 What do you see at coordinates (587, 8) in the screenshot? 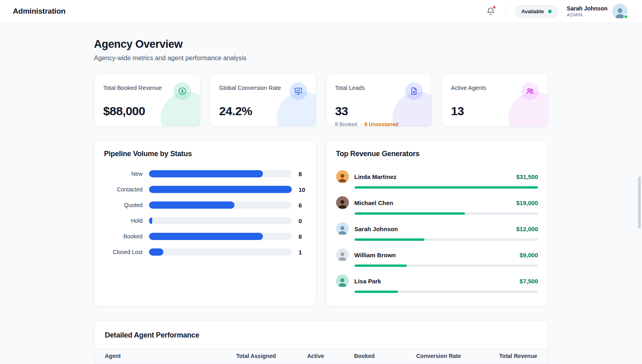
I see `user-name: Sarah Johnson` at bounding box center [587, 8].